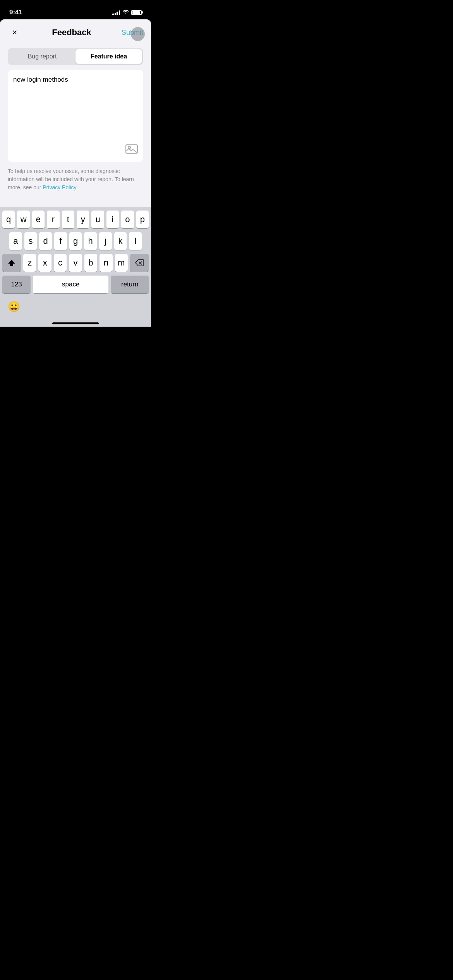  What do you see at coordinates (12, 263) in the screenshot?
I see `shift-key` at bounding box center [12, 263].